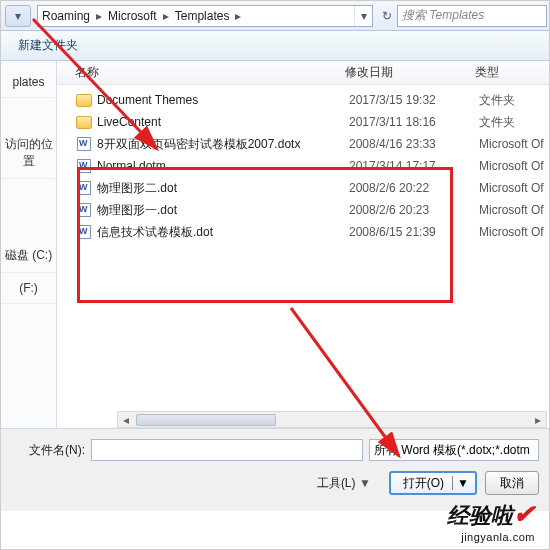 The image size is (550, 550). Describe the element at coordinates (414, 100) in the screenshot. I see `file-date: 2017/3/15 19:32` at that location.